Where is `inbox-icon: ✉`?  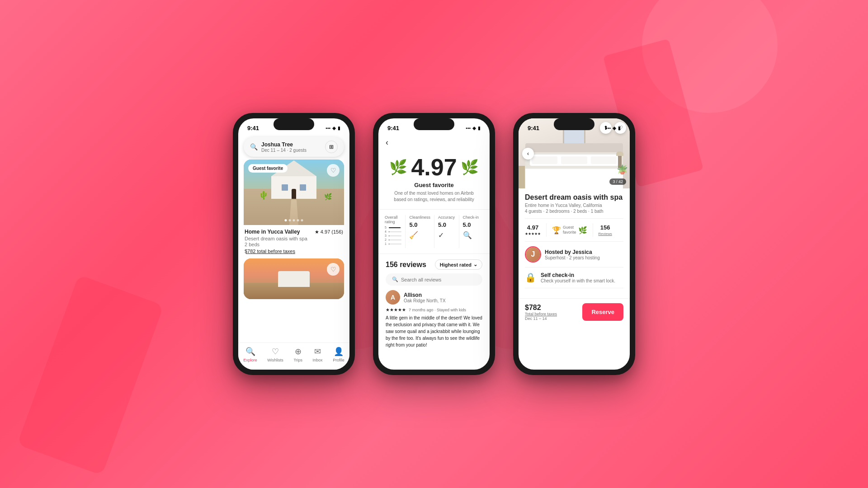 inbox-icon: ✉ is located at coordinates (317, 352).